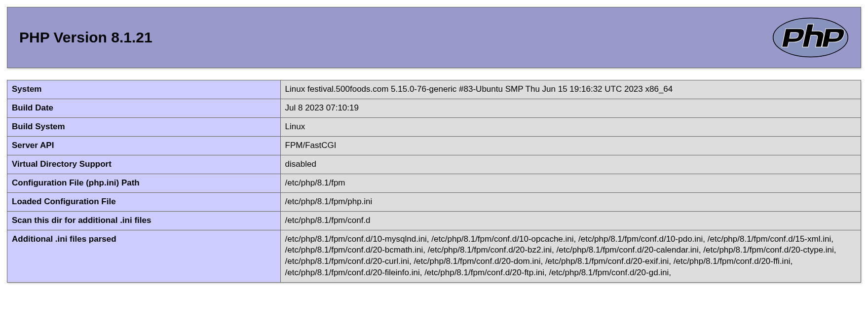 The image size is (868, 330). I want to click on table-row: Build SystemLinux, so click(434, 127).